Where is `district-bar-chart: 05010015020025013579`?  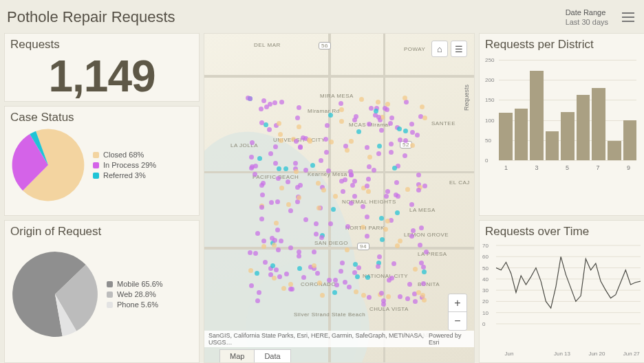 district-bar-chart: 05010015020025013579 is located at coordinates (568, 114).